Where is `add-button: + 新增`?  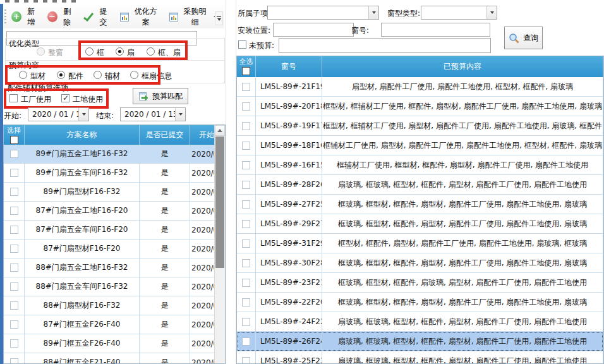 add-button: + 新增 is located at coordinates (25, 17).